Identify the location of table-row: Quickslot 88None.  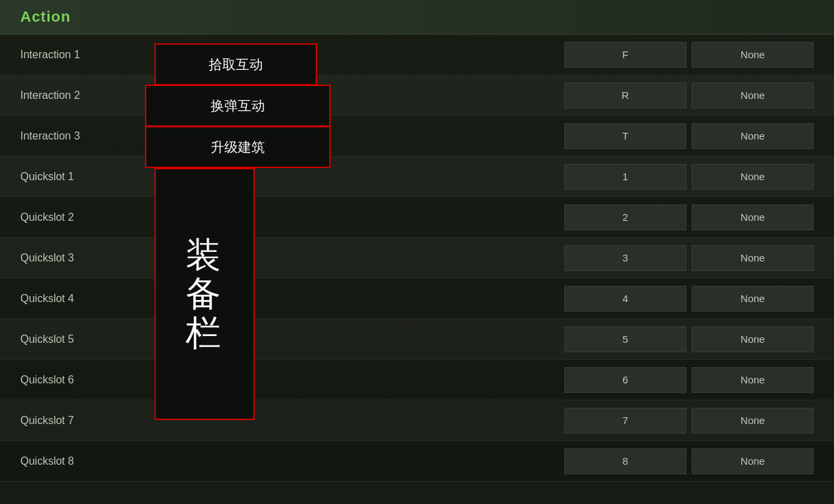
(417, 461).